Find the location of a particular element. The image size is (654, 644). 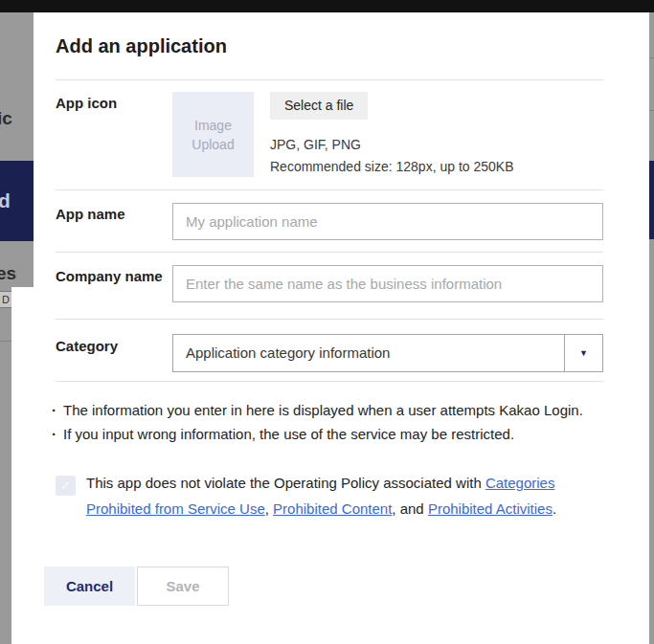

checkmark-icon: ✓ is located at coordinates (65, 486).